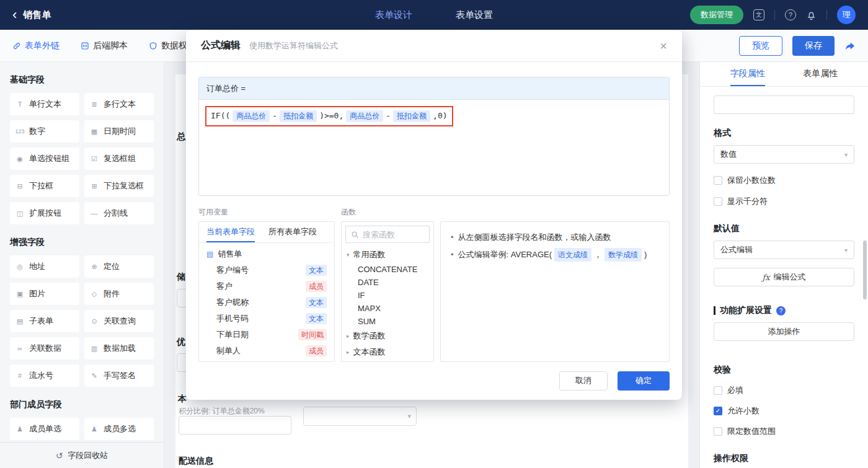 Image resolution: width=868 pixels, height=468 pixels. Describe the element at coordinates (355, 234) in the screenshot. I see `search-icon` at that location.